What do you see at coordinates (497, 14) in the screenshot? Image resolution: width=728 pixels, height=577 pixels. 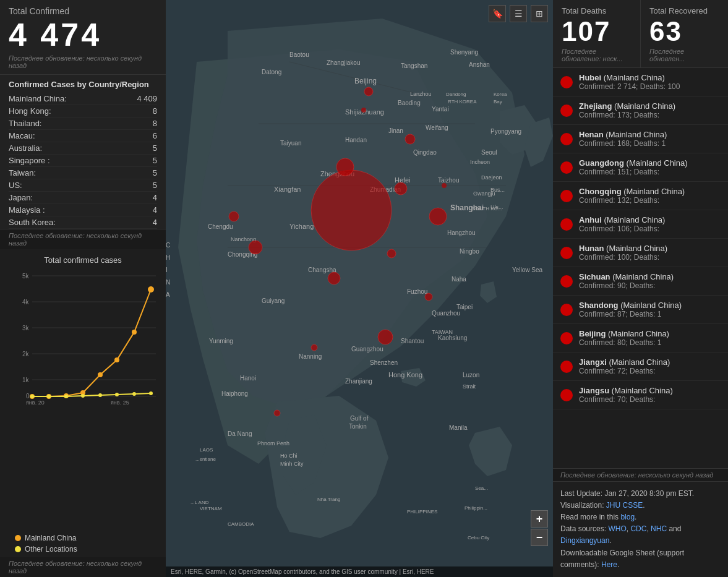 I see `bookmark-btn: 🔖` at bounding box center [497, 14].